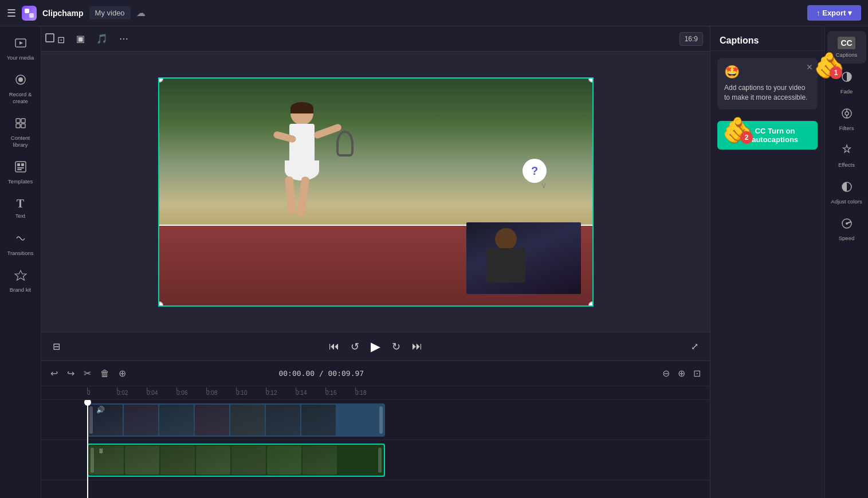 Image resolution: width=868 pixels, height=498 pixels. Describe the element at coordinates (847, 165) in the screenshot. I see `effects-label: Effects` at that location.